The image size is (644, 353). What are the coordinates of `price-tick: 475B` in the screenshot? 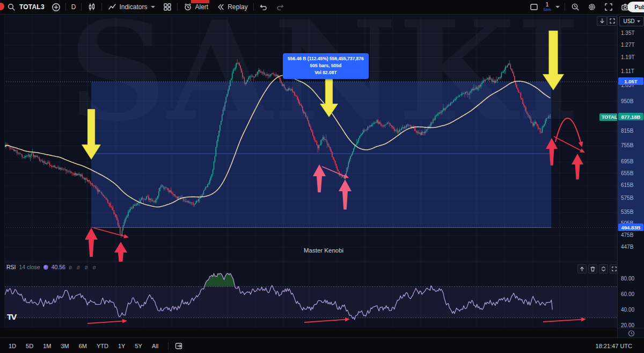 It's located at (627, 235).